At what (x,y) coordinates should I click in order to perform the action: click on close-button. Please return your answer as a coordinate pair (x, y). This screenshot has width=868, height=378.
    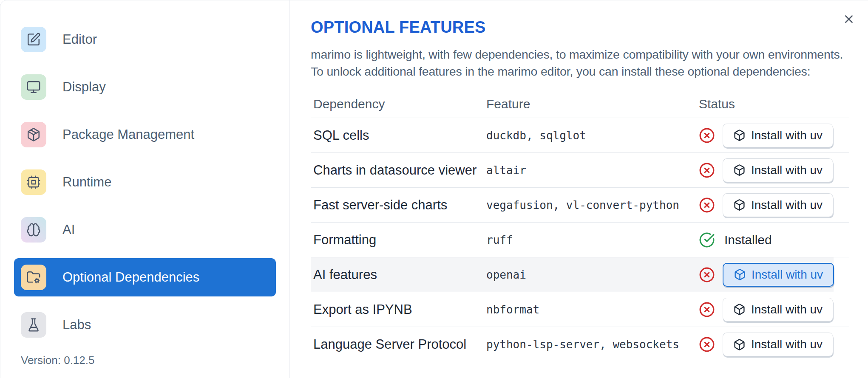
    Looking at the image, I should click on (849, 19).